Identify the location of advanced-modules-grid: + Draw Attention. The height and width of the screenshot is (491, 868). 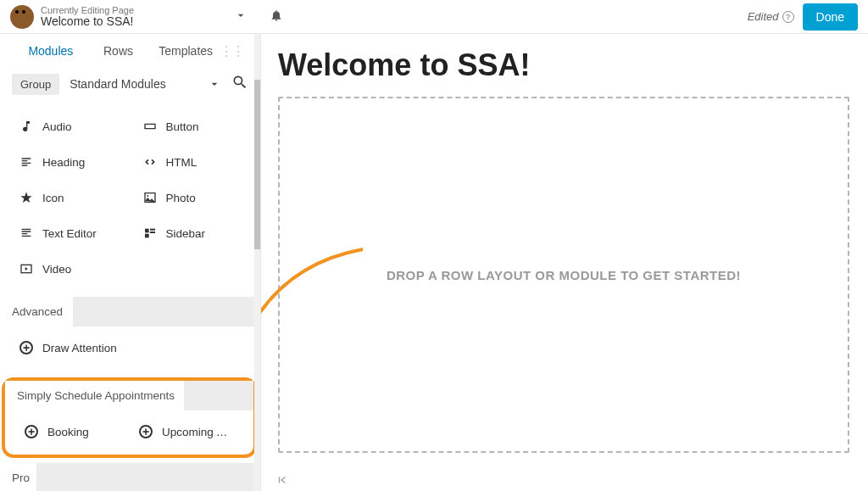
(131, 351).